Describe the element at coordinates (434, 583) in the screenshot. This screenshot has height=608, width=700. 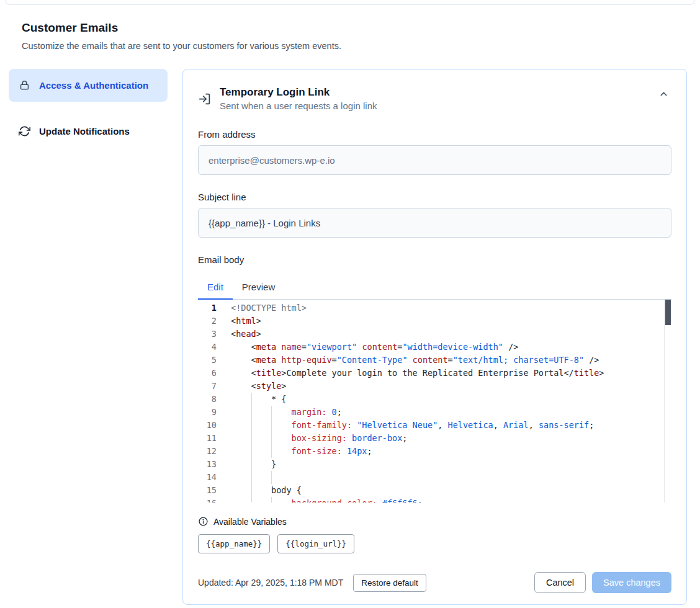
I see `card-footer: Updated: Apr 29, 2025, 1:18 PM MDT Resto…` at that location.